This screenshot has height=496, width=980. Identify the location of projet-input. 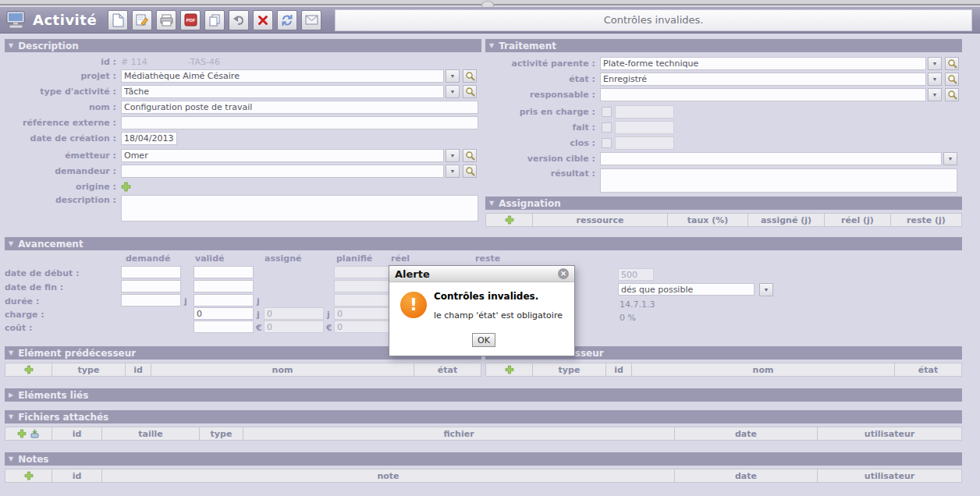
(282, 76).